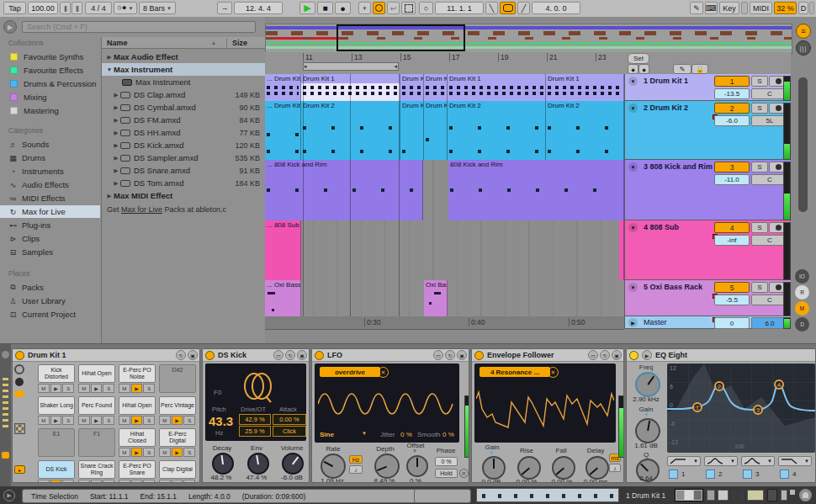  What do you see at coordinates (436, 298) in the screenshot?
I see `clip: Oxi Bas` at bounding box center [436, 298].